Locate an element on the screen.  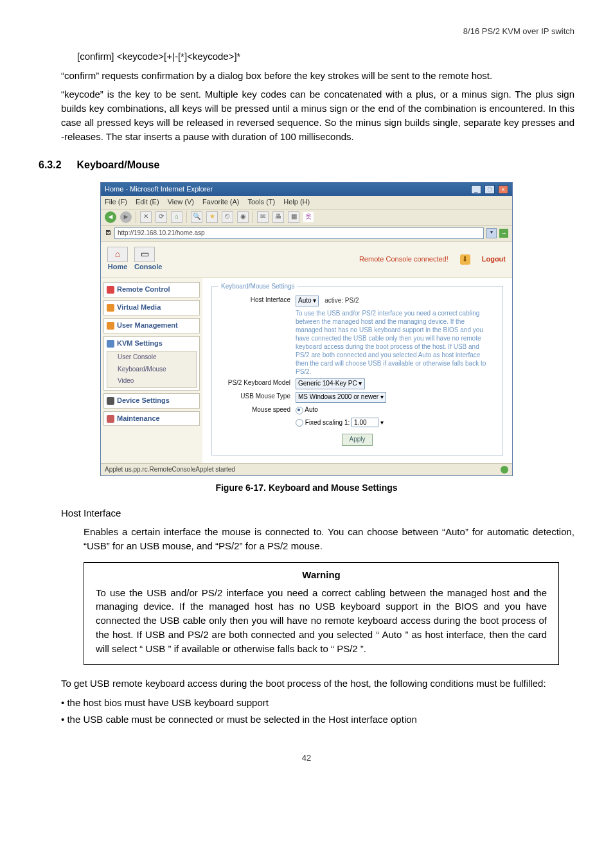
menu-file: File (F) is located at coordinates (116, 202).